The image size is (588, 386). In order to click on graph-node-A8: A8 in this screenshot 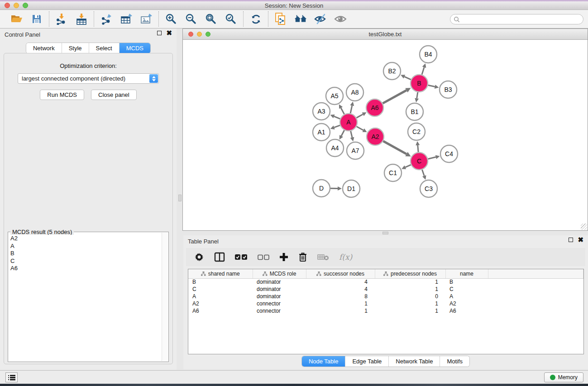, I will do `click(355, 92)`.